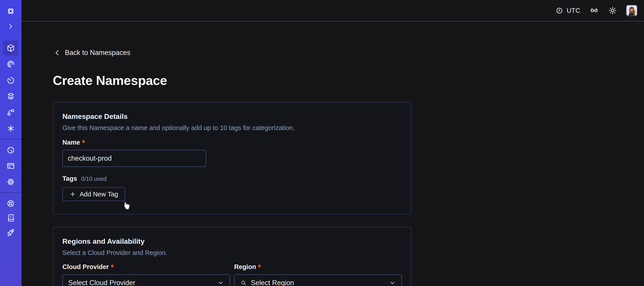 The height and width of the screenshot is (286, 644). I want to click on back-to-namespaces-link: Back to Namespaces, so click(92, 53).